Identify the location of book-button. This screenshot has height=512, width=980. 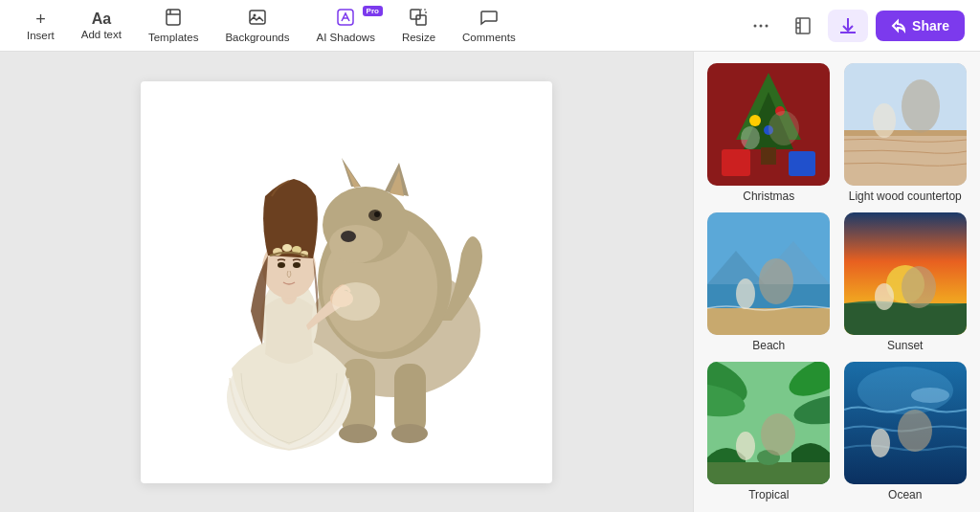
(803, 26).